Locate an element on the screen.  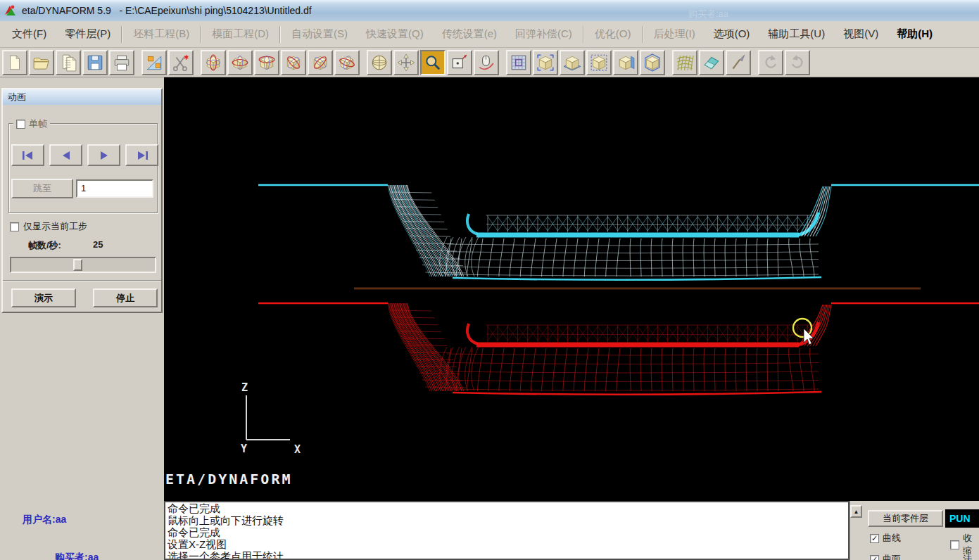
front-view-button is located at coordinates (599, 63).